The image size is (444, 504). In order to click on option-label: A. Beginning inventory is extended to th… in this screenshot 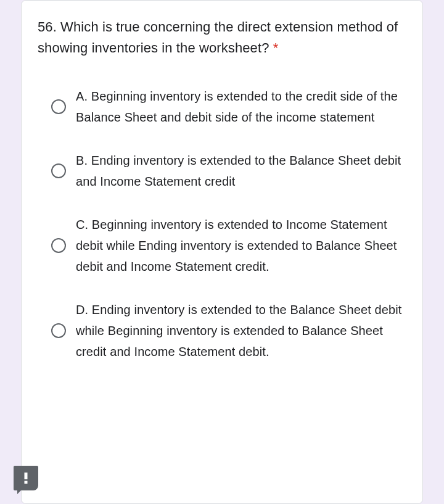, I will do `click(241, 107)`.